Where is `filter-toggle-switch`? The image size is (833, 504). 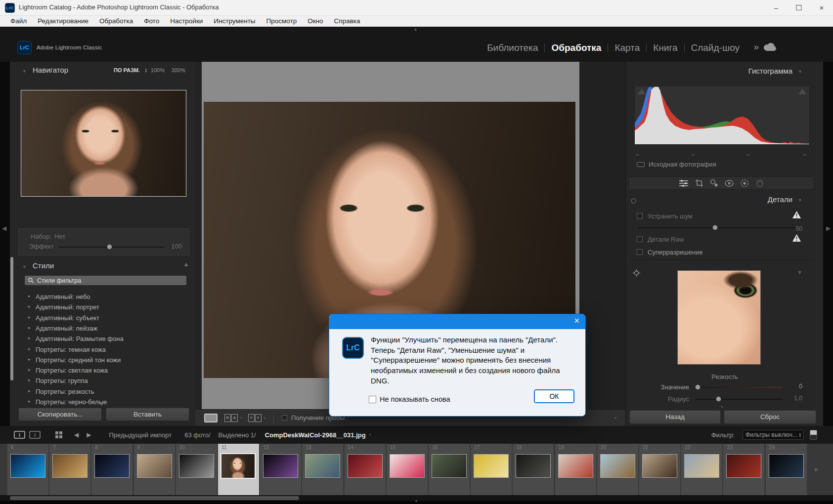
filter-toggle-switch is located at coordinates (814, 435).